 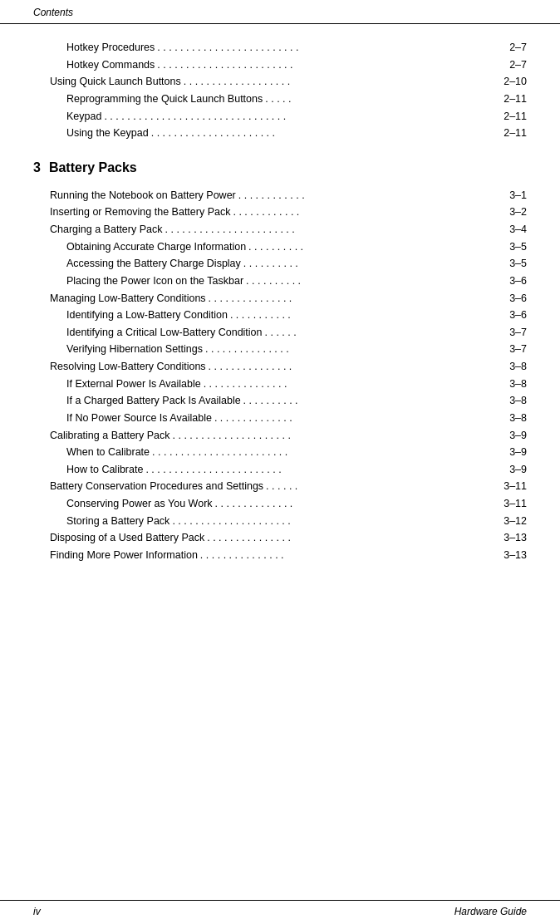 I want to click on list-item: How to Calibrate . . . . . . . . . . . .…, so click(x=280, y=470).